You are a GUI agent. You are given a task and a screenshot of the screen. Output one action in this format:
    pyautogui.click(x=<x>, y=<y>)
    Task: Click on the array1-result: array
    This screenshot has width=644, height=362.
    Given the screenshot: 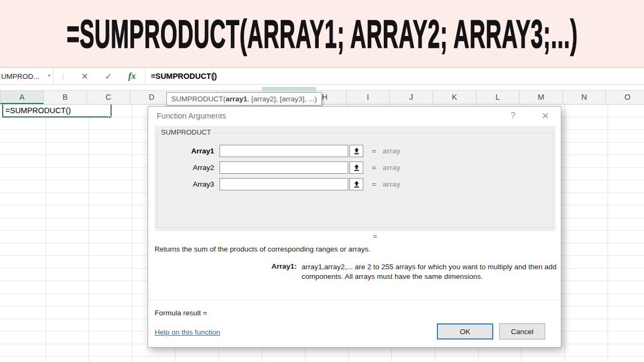 What is the action you would take?
    pyautogui.click(x=392, y=151)
    